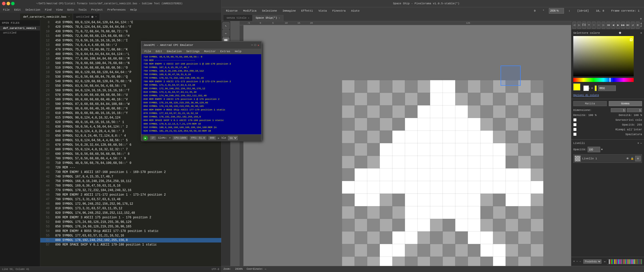 The height and width of the screenshot is (272, 644). Describe the element at coordinates (618, 110) in the screenshot. I see `pencil-size-input` at that location.